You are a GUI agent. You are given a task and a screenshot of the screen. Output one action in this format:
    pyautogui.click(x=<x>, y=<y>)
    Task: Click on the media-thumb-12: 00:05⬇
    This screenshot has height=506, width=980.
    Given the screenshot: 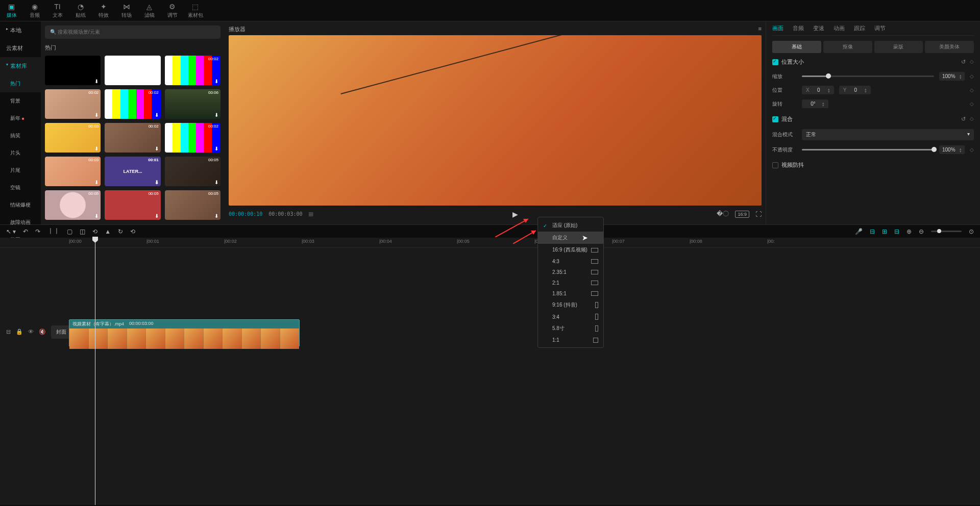 What is the action you would take?
    pyautogui.click(x=72, y=205)
    